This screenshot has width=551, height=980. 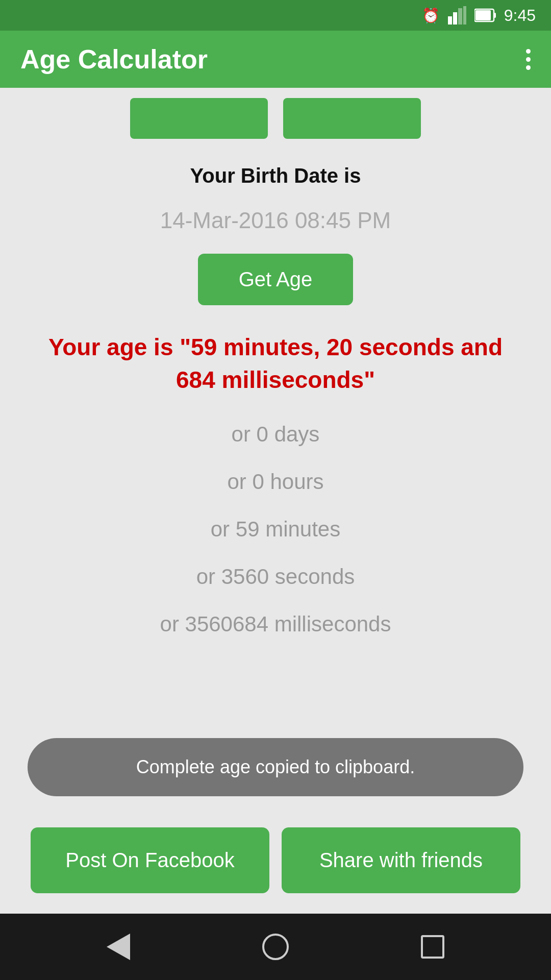 What do you see at coordinates (457, 15) in the screenshot?
I see `signal-icon` at bounding box center [457, 15].